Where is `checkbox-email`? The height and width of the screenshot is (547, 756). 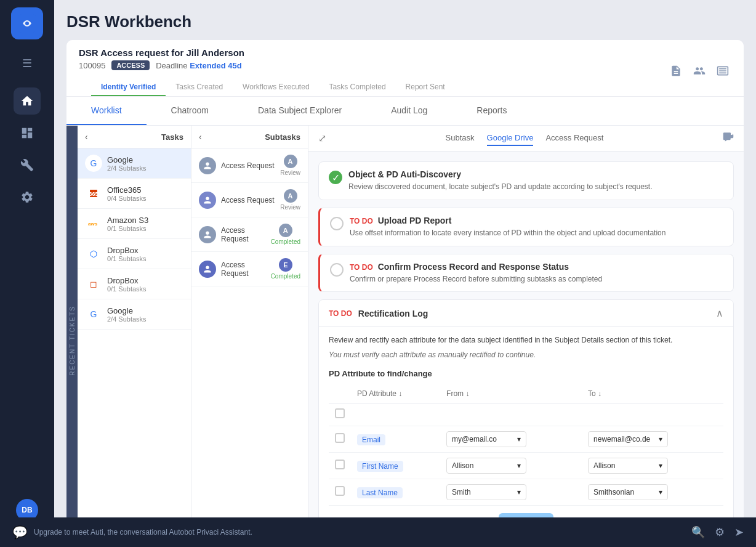
checkbox-email is located at coordinates (340, 438).